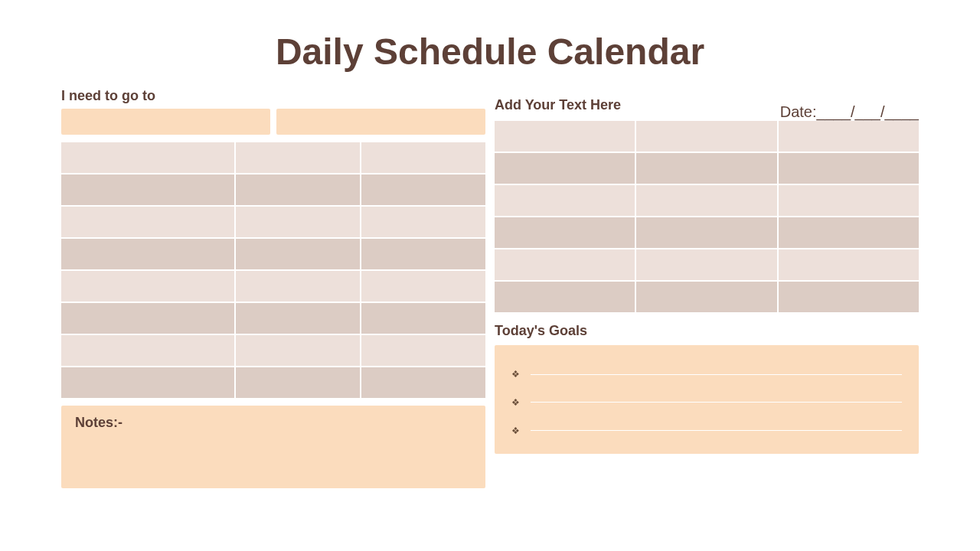 Image resolution: width=980 pixels, height=551 pixels. I want to click on need-to-go-label: I need to go to, so click(273, 96).